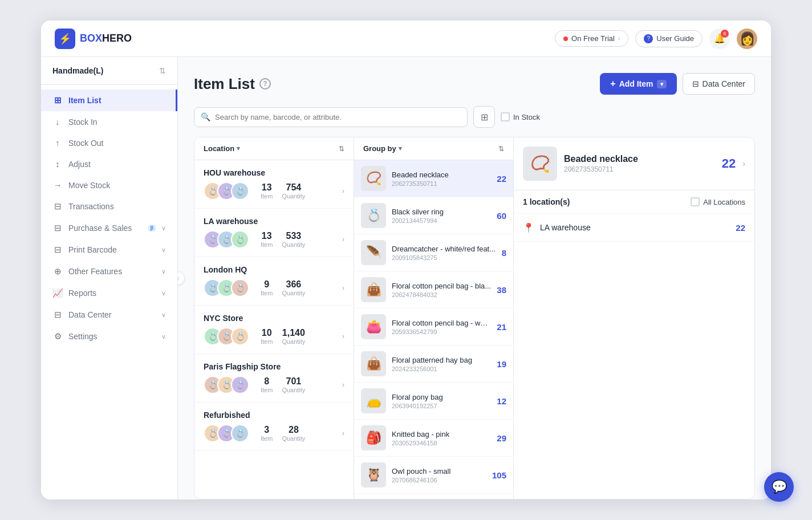  I want to click on detail-navigate-icon: ›, so click(744, 164).